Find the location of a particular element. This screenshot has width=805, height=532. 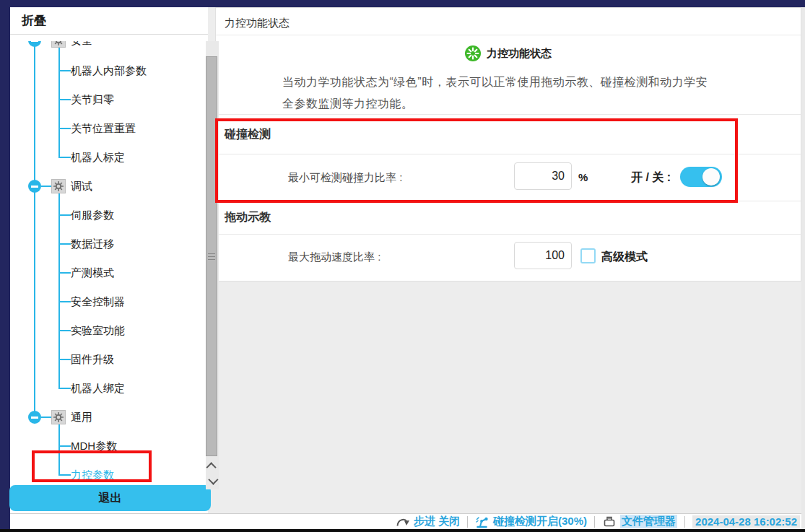

file-manager-button: 文件管理器 is located at coordinates (640, 522).